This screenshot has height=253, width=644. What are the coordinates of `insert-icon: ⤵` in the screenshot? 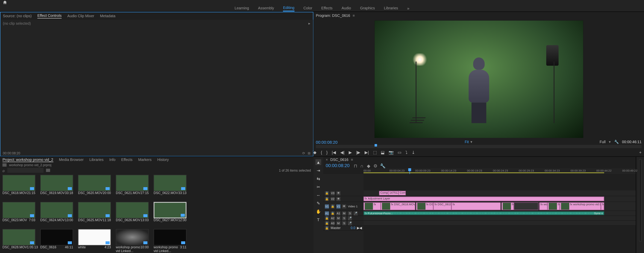 It's located at (406, 152).